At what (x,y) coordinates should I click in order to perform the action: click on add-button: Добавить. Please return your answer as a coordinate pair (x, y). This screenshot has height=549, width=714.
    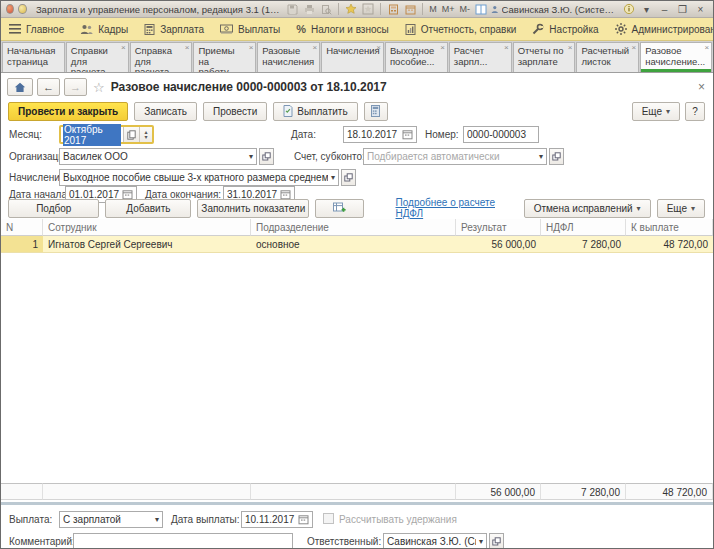
    Looking at the image, I should click on (148, 208).